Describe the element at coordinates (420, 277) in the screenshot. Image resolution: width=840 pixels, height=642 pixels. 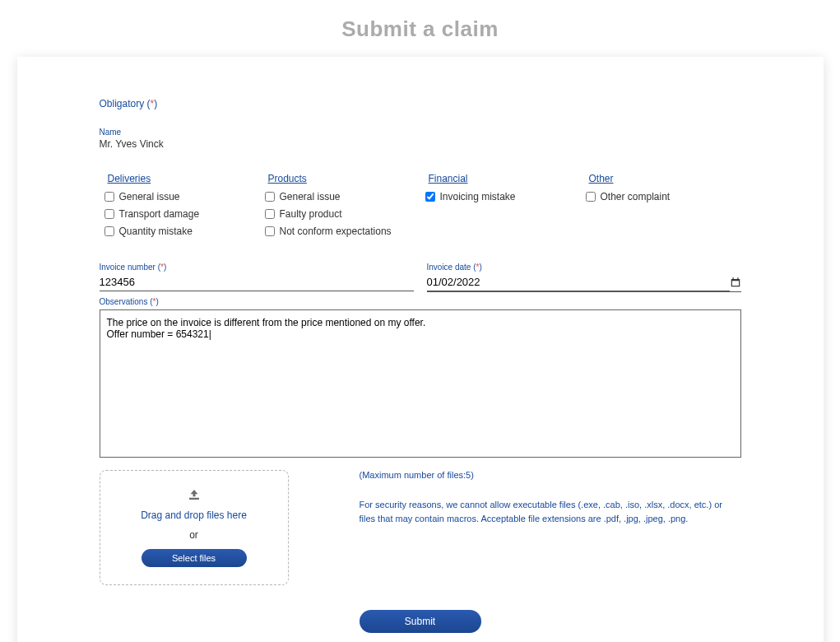
I see `invoice-fields-row: Invoice number (*) Invoice date (*)` at that location.